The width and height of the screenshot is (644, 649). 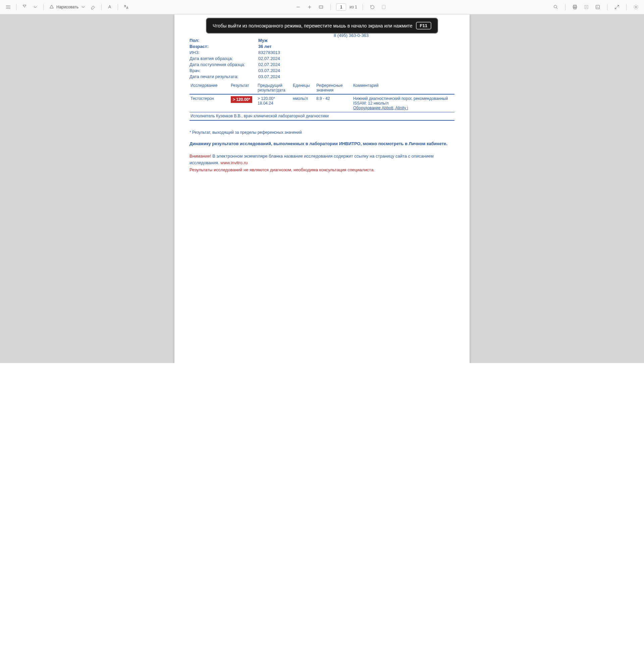 I want to click on attention-block: Внимание! В электронном экземпляре бланк…, so click(x=322, y=159).